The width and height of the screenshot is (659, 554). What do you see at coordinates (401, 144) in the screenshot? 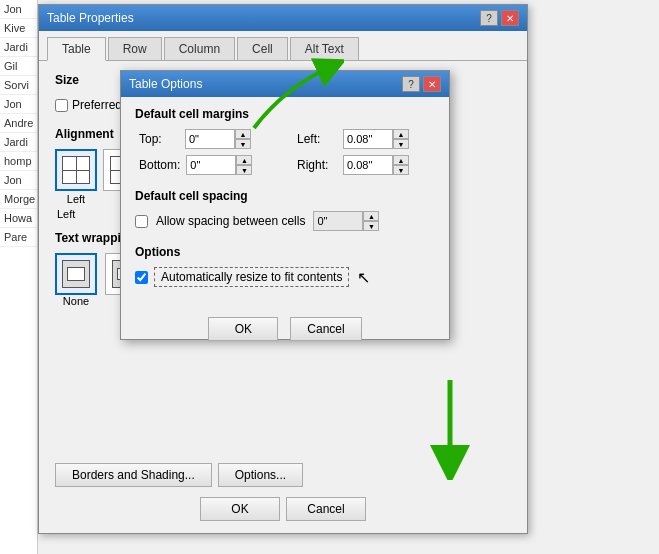
I see `left-down: ▼` at bounding box center [401, 144].